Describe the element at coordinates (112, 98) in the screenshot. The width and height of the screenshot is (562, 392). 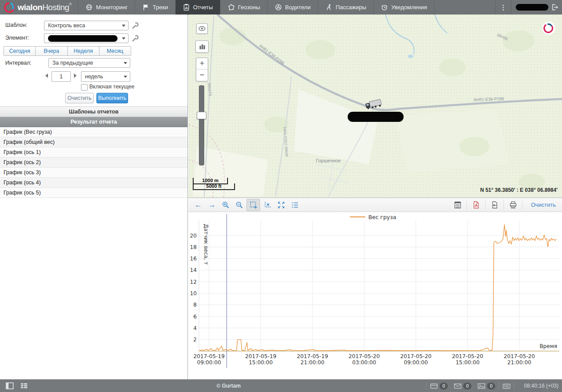
I see `execute-button: Выполнить` at that location.